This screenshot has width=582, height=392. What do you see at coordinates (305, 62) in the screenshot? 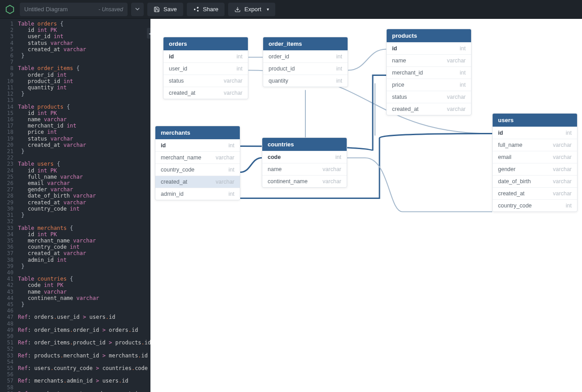
I see `table-order_items: order_itemsorder_idintproduct_idintquant…` at bounding box center [305, 62].